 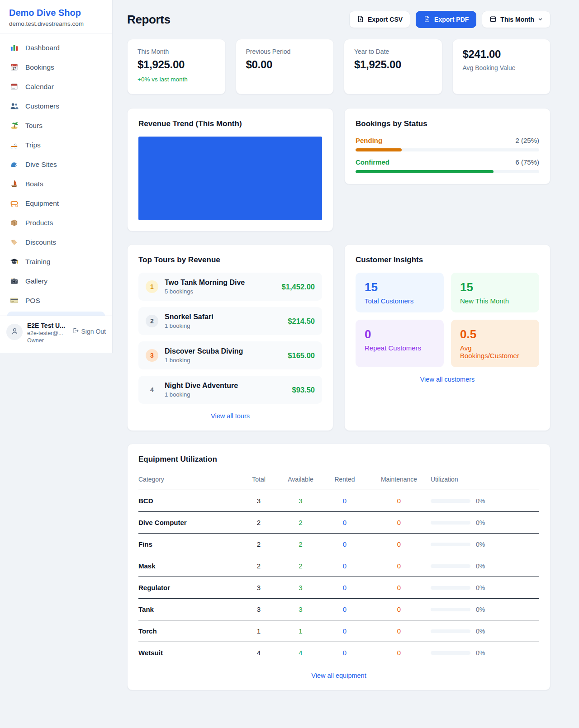 I want to click on equipment-available: 3, so click(x=300, y=588).